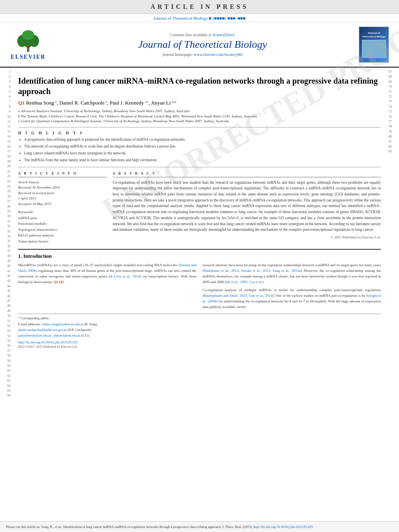 The height and width of the screenshot is (532, 399). I want to click on line-67: 67, so click(394, 72).